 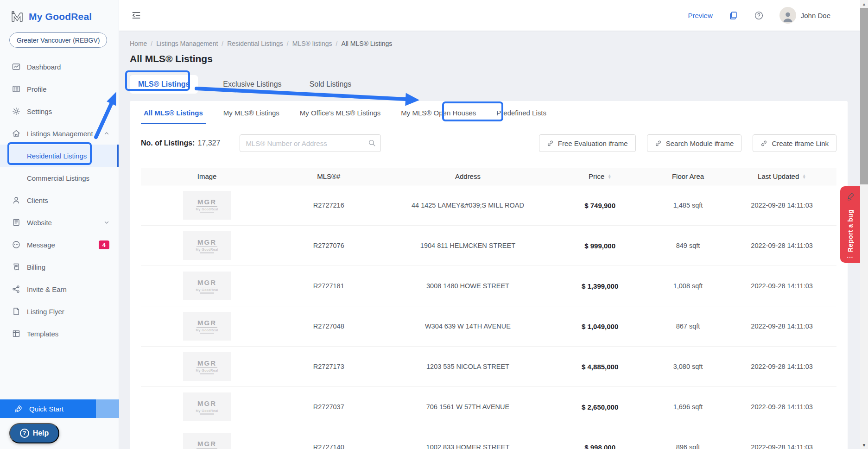 What do you see at coordinates (59, 334) in the screenshot?
I see `sidebar-item-templates: Templates` at bounding box center [59, 334].